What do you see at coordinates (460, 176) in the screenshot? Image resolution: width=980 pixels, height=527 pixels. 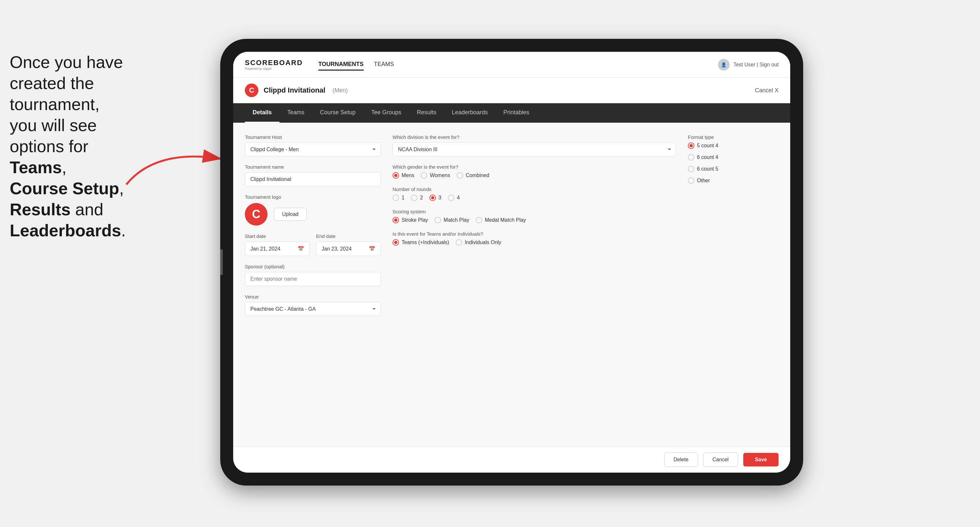 I see `gender-combined-radio` at bounding box center [460, 176].